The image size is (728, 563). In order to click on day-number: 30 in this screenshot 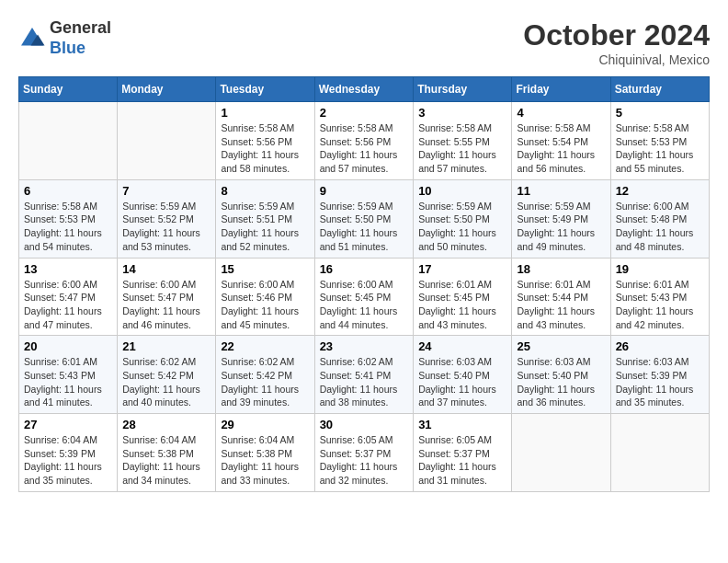, I will do `click(364, 425)`.